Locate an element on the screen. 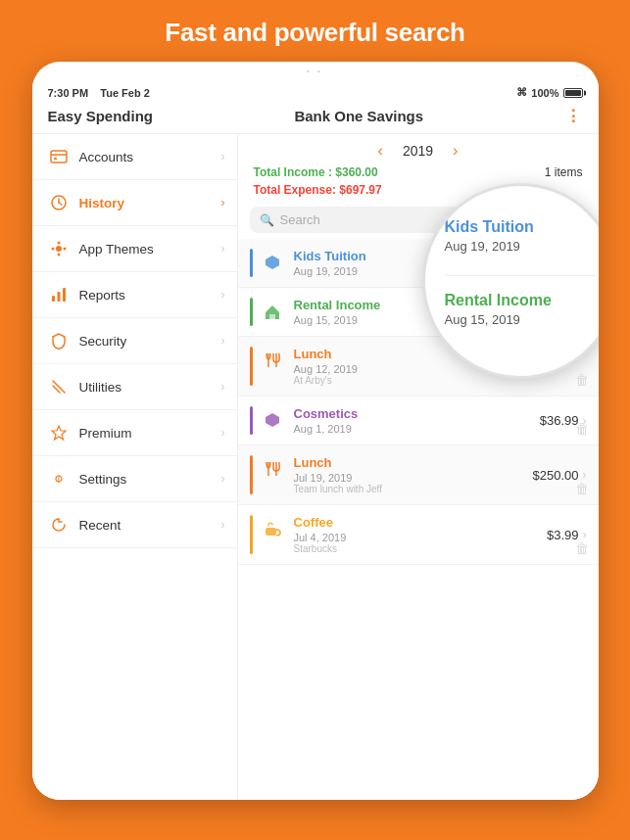 This screenshot has height=840, width=630. tx-name: Cosmetics is located at coordinates (417, 413).